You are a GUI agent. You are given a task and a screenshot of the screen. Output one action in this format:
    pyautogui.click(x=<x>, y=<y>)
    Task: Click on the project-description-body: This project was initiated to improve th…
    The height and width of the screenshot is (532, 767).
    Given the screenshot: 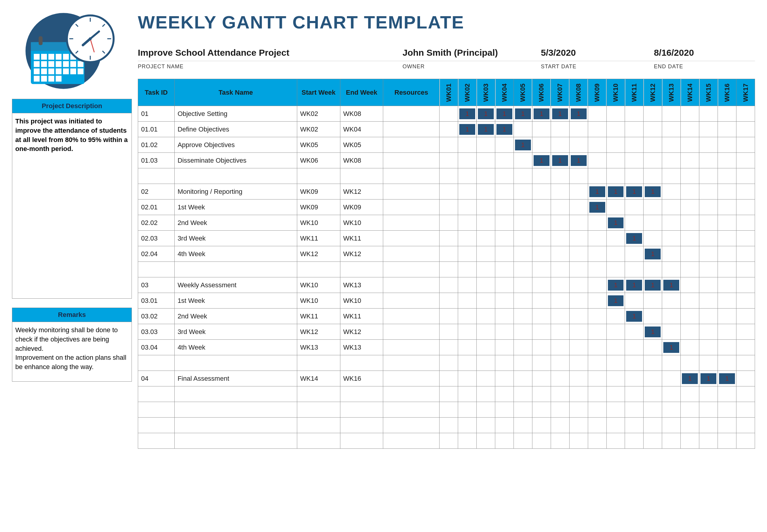 What is the action you would take?
    pyautogui.click(x=72, y=206)
    